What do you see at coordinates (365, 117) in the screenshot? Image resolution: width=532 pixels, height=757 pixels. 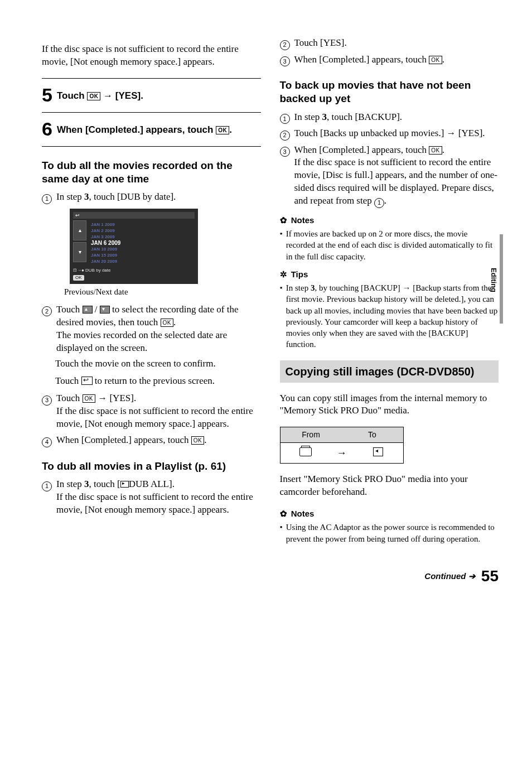 I see `text: , touch [BACKUP].` at bounding box center [365, 117].